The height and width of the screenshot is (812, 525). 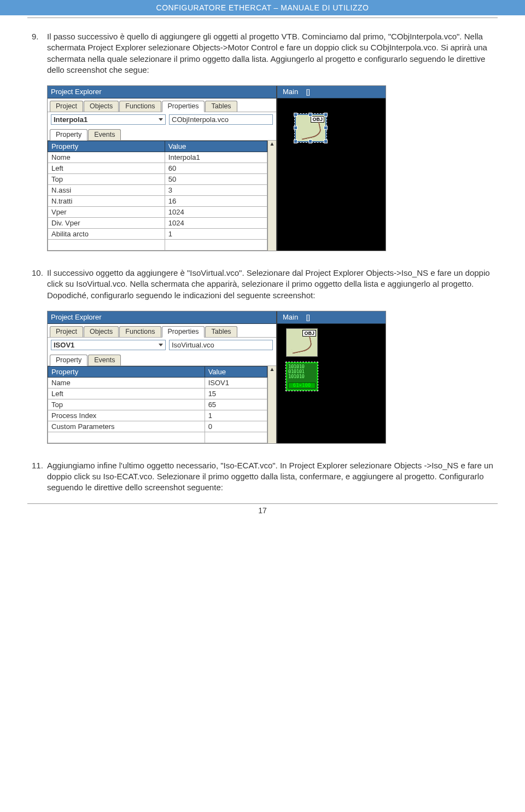 What do you see at coordinates (221, 345) in the screenshot?
I see `object-class-field: IsoVirtual.vco` at bounding box center [221, 345].